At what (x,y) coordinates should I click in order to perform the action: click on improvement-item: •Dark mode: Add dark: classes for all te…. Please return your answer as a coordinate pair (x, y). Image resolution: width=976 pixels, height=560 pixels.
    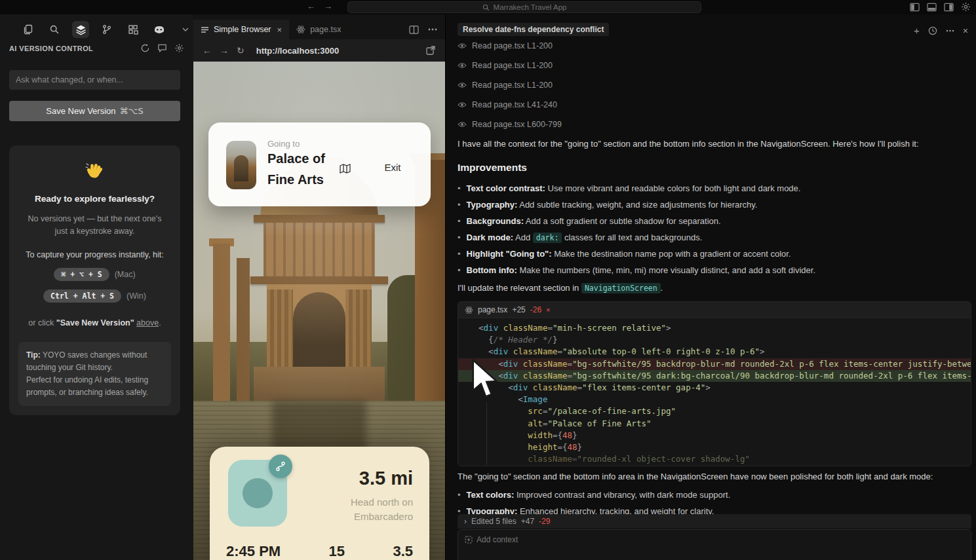
    Looking at the image, I should click on (713, 237).